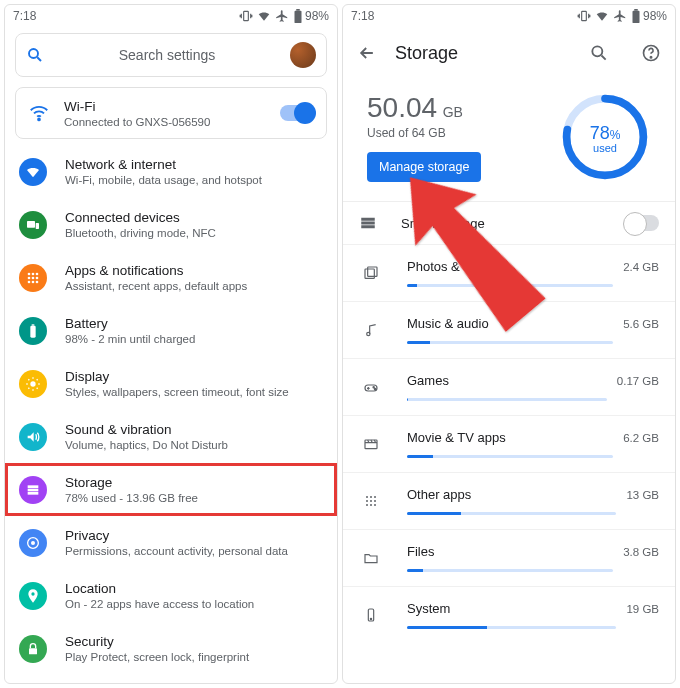  I want to click on category-value: 0.17 GB, so click(638, 381).